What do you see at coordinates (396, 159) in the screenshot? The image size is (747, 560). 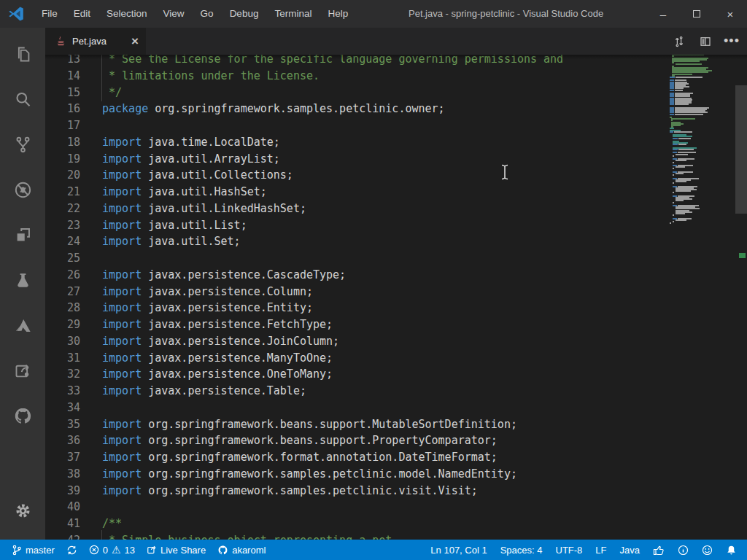 I see `code-line: 19import java.util.ArrayList;` at bounding box center [396, 159].